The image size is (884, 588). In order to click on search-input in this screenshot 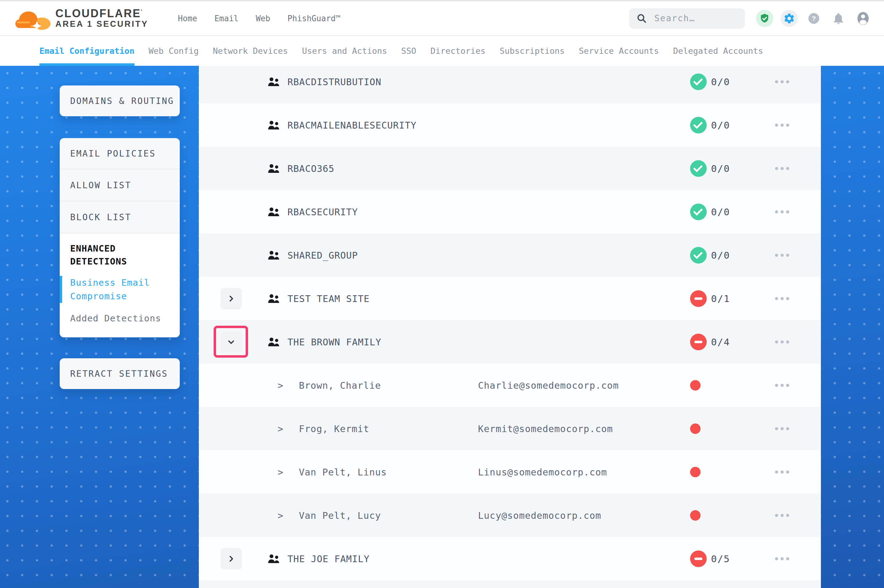, I will do `click(696, 18)`.